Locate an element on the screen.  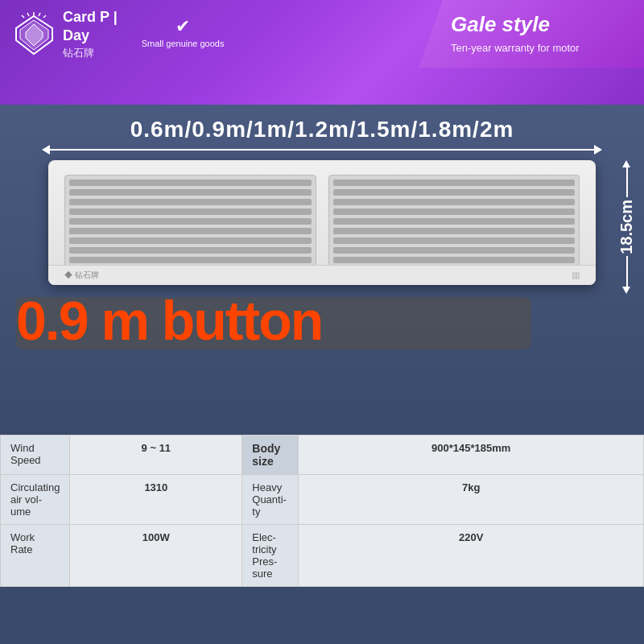
elec-label: Elec-tricity is located at coordinates (264, 543).